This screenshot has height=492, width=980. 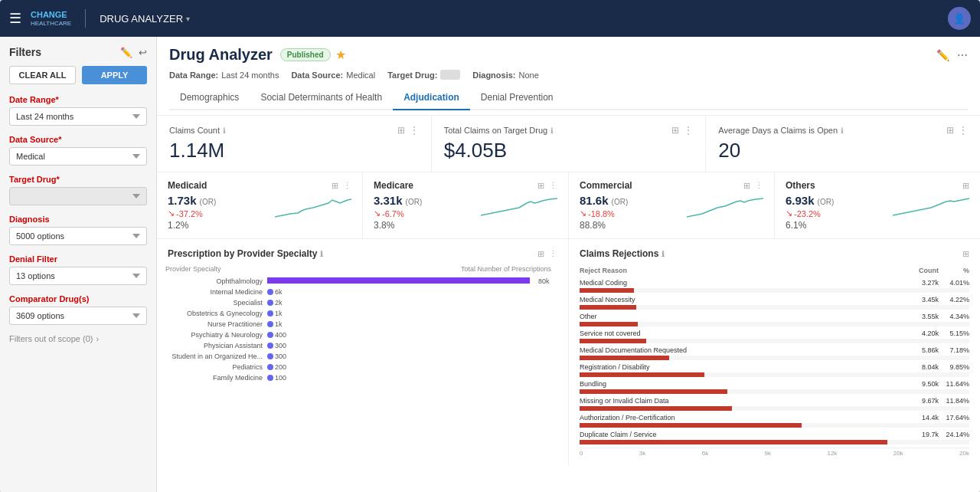 I want to click on apply-button: APPLY, so click(x=115, y=75).